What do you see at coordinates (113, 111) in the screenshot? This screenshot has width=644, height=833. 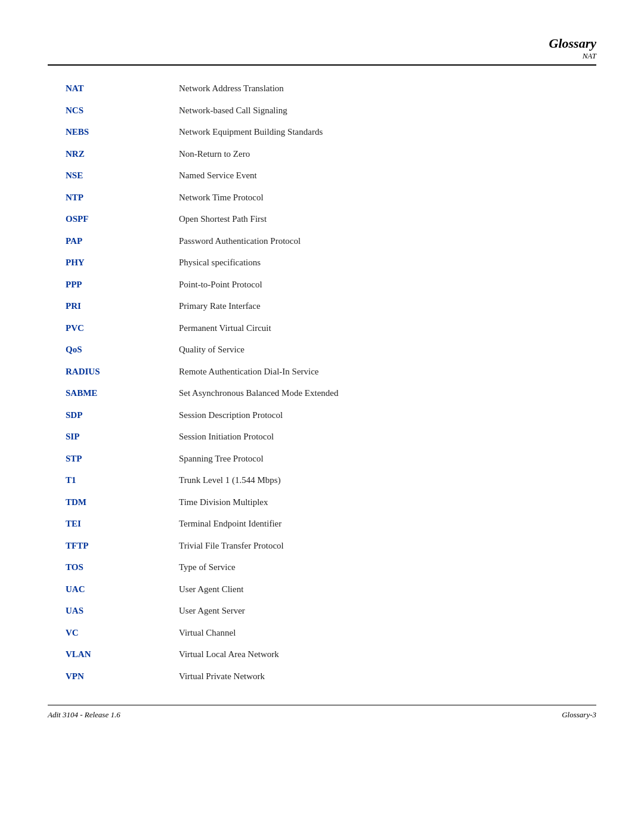 I see `glossary-abbr: NCS` at bounding box center [113, 111].